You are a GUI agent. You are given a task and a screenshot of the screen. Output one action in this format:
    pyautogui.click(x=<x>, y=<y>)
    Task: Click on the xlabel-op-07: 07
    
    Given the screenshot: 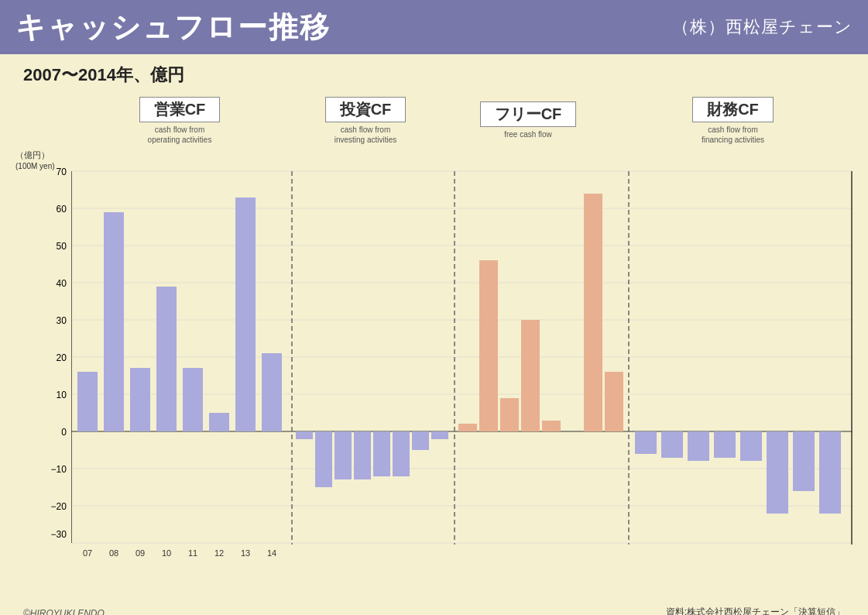 What is the action you would take?
    pyautogui.click(x=87, y=553)
    